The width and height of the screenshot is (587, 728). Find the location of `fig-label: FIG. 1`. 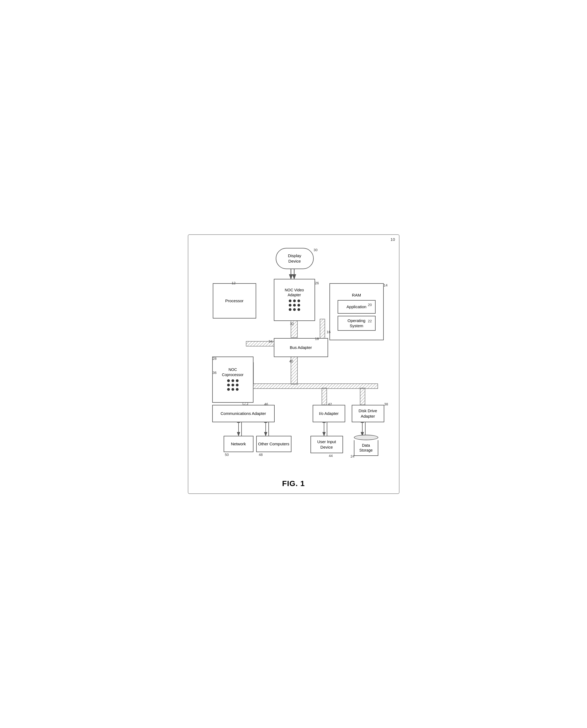

fig-label: FIG. 1 is located at coordinates (294, 484).